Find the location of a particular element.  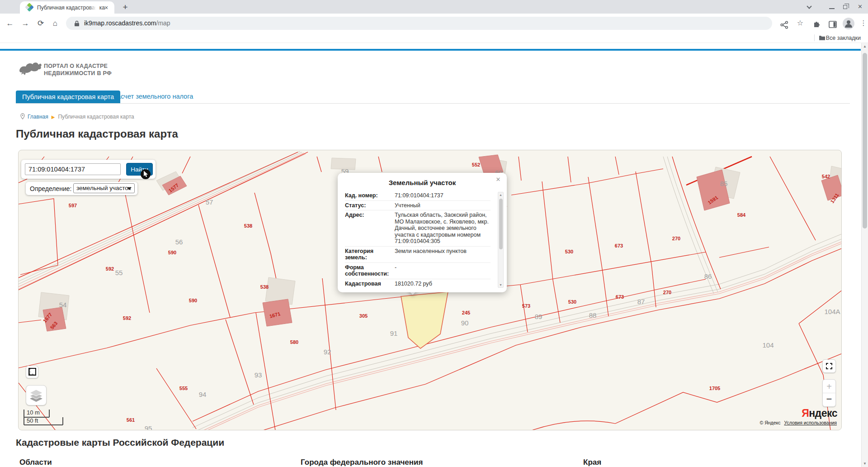

bookmarks-separator is located at coordinates (815, 38).